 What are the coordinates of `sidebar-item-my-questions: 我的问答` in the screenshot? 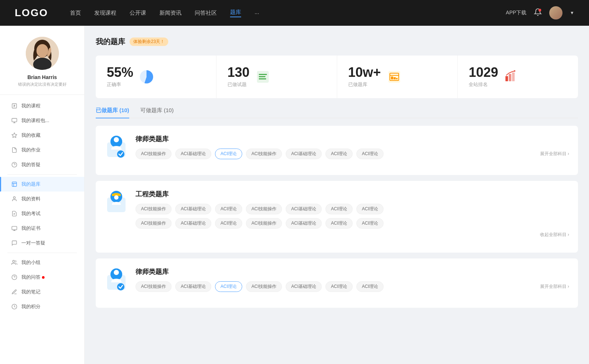 It's located at (42, 277).